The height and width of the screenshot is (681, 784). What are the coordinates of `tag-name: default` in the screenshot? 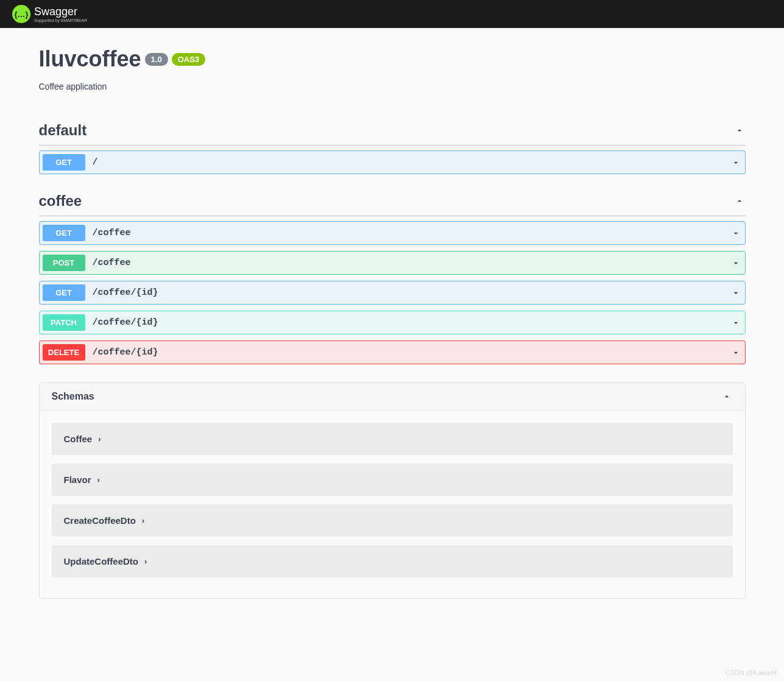 It's located at (63, 130).